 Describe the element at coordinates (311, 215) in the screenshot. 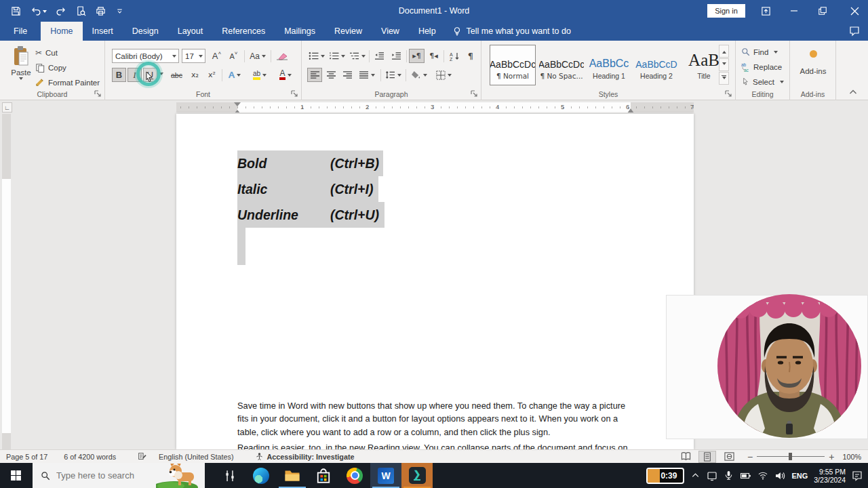

I see `selected-line-underline: Underline (Ctrl+U)` at that location.